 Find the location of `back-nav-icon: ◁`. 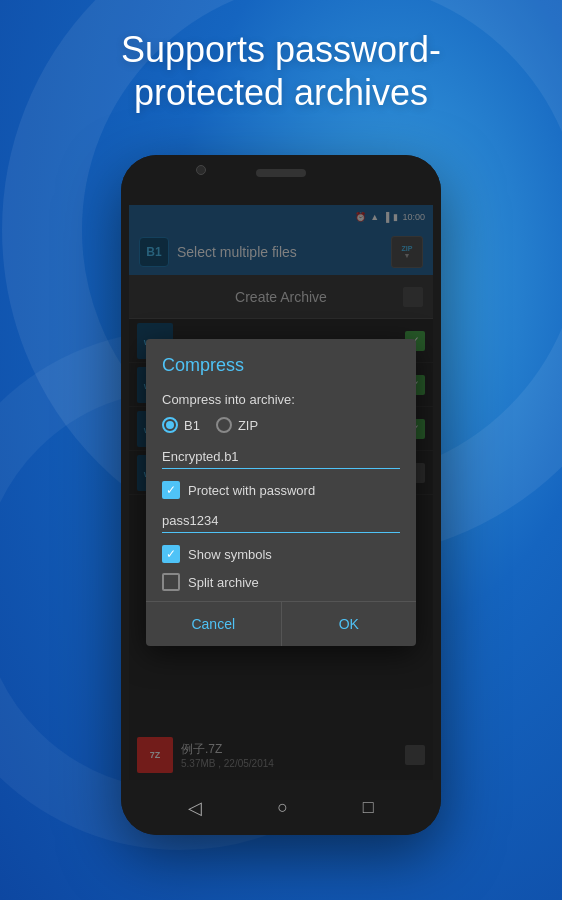

back-nav-icon: ◁ is located at coordinates (195, 808).